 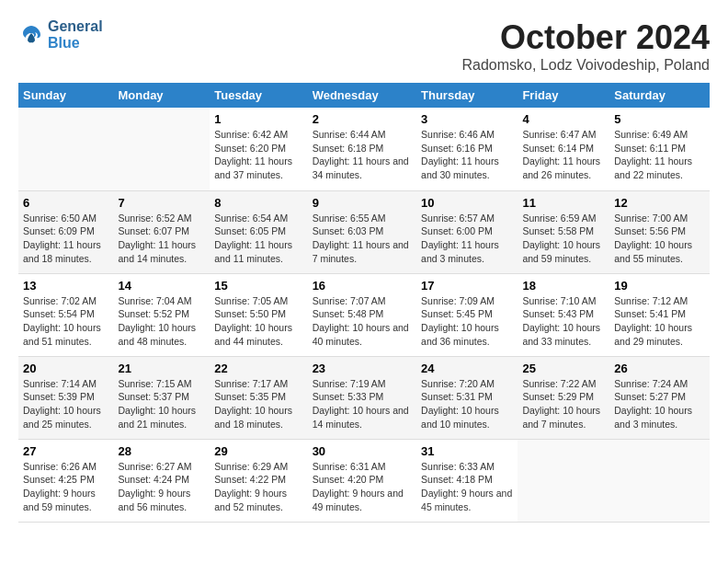 I want to click on calendar-week-3: 13Sunrise: 7:02 AM Sunset: 5:54 PM Dayli…, so click(x=364, y=315).